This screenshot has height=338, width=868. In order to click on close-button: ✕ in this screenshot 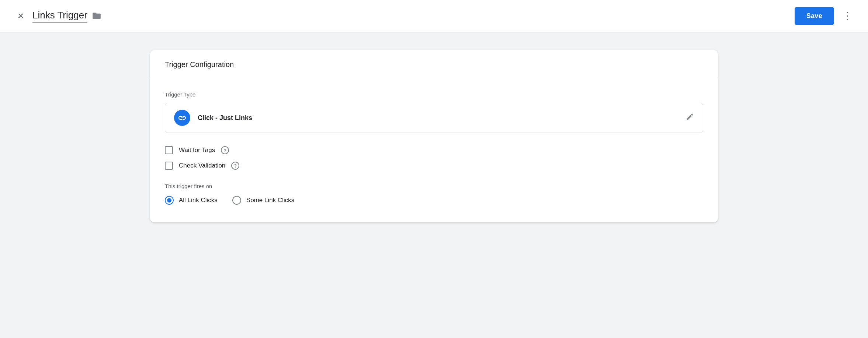, I will do `click(21, 16)`.